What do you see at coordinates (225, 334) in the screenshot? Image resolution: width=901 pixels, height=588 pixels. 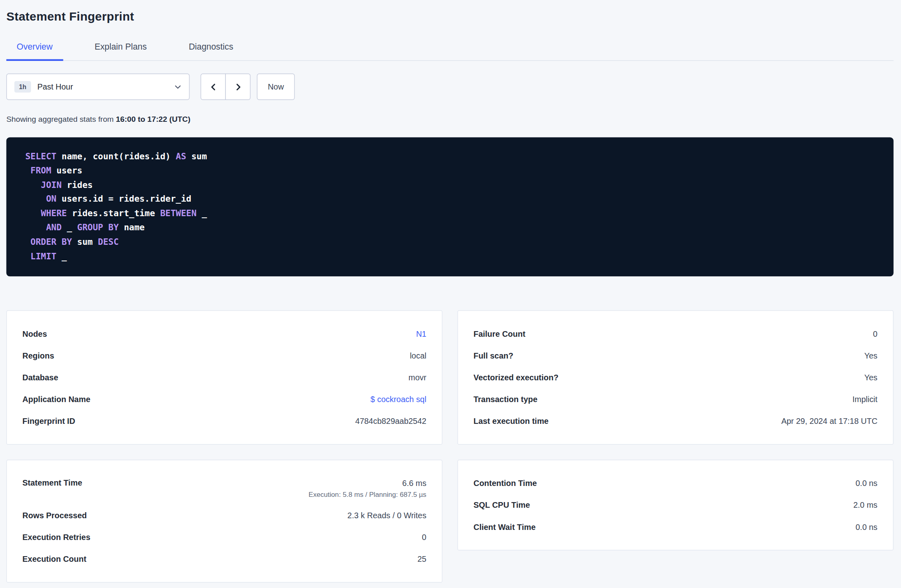 I see `card-row: NodesN1` at bounding box center [225, 334].